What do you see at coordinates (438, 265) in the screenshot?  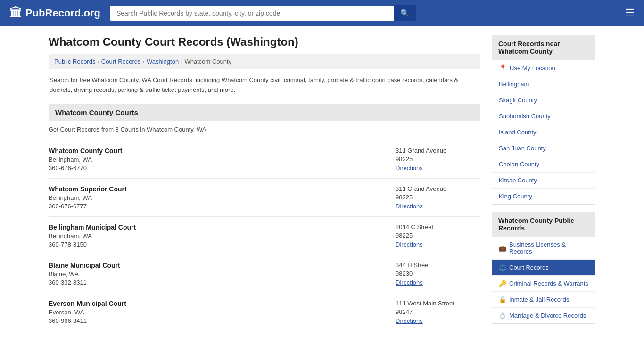 I see `court-address: 344 H Street` at bounding box center [438, 265].